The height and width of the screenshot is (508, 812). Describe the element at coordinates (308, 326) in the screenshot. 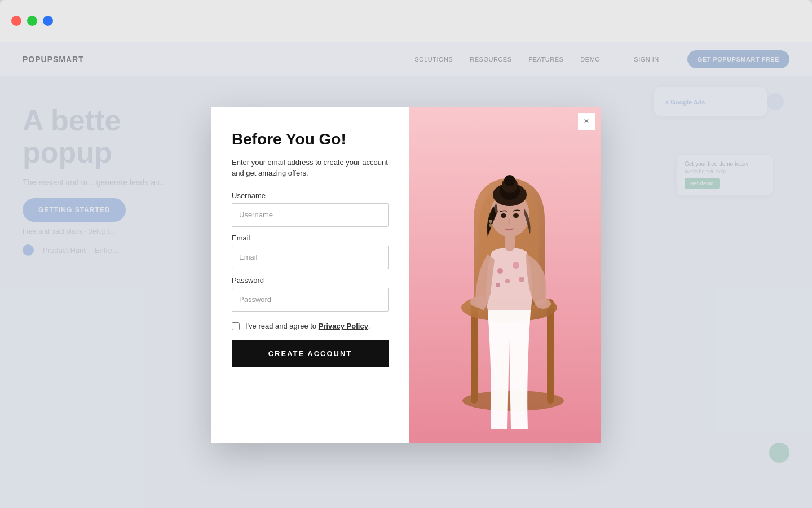

I see `checkbox-label: I've read and agree to Privacy Policy.` at that location.